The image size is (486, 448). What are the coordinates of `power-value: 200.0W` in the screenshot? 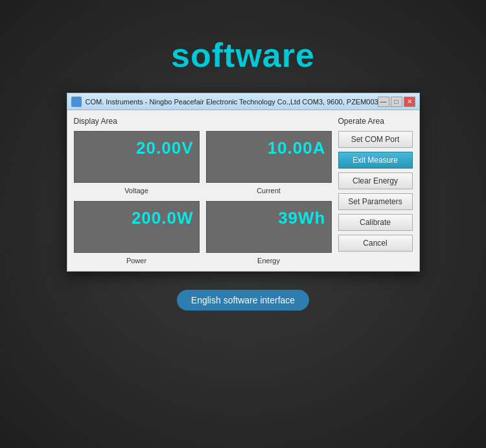 It's located at (163, 218).